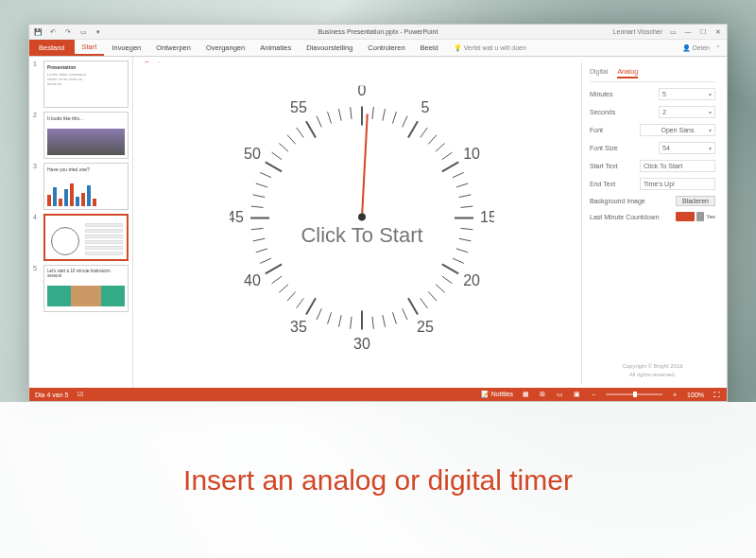 This screenshot has height=558, width=756. I want to click on ribbon-tab-animaties: Animaties, so click(276, 47).